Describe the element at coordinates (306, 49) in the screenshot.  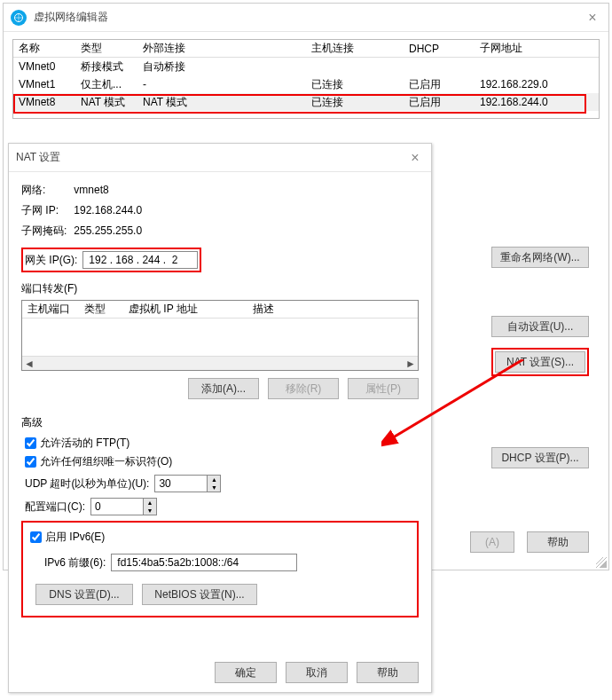
I see `table-header: 名称 类型 外部连接 主机连接 DHCP 子网地址` at that location.